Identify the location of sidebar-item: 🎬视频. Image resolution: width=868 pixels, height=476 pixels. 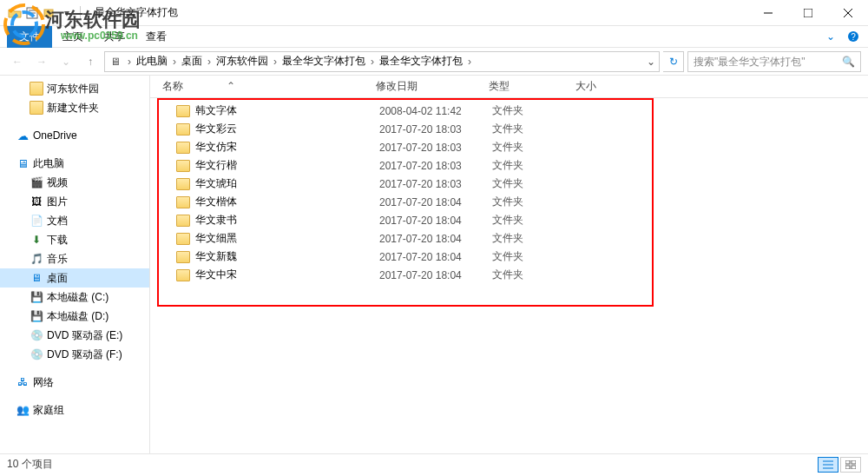
(75, 182).